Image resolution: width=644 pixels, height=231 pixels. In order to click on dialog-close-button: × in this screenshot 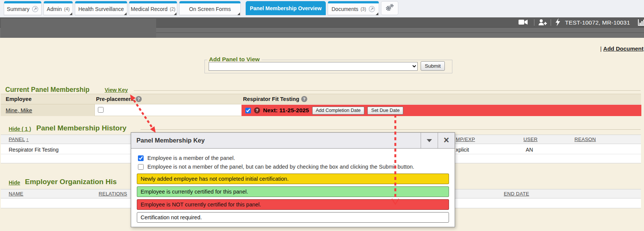, I will do `click(446, 141)`.